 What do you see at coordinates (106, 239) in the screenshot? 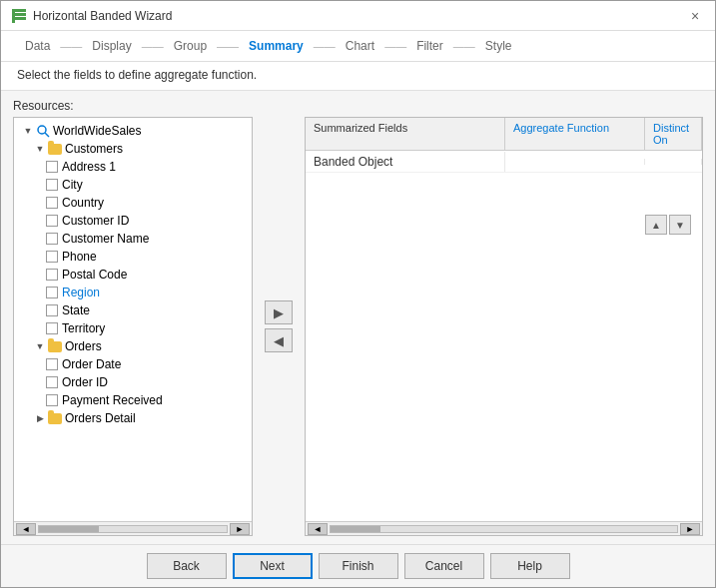
I see `tree-customername-label: Customer Name` at bounding box center [106, 239].